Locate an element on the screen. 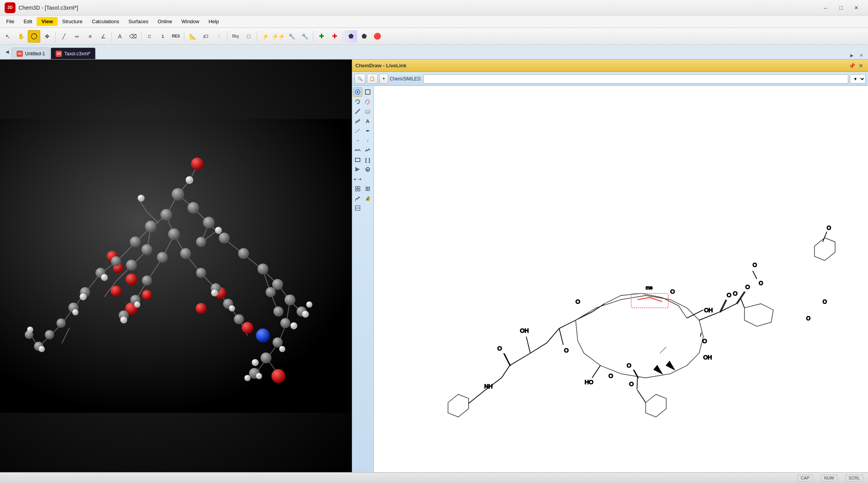 This screenshot has height=483, width=868. menu-window: Window is located at coordinates (190, 22).